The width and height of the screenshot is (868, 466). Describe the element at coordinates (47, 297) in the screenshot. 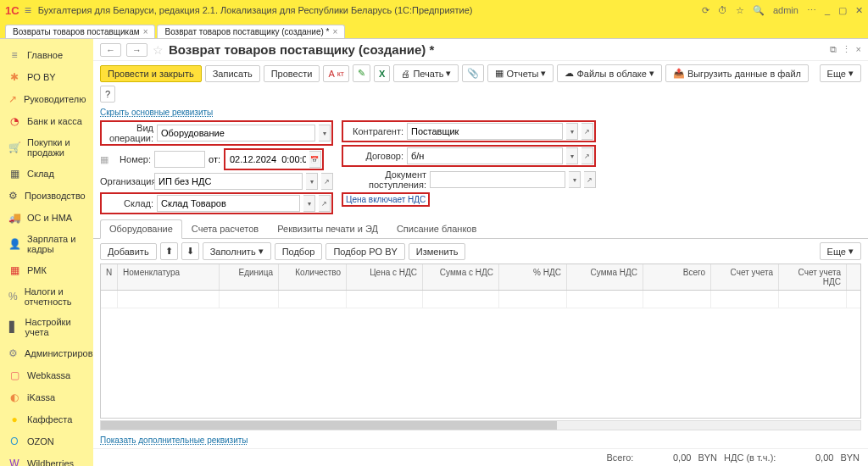

I see `sidebar-item: %Налоги и отчетность` at that location.